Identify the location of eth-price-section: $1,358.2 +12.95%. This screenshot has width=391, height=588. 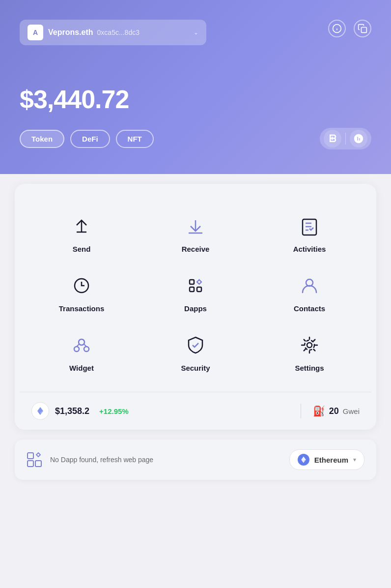
(160, 411).